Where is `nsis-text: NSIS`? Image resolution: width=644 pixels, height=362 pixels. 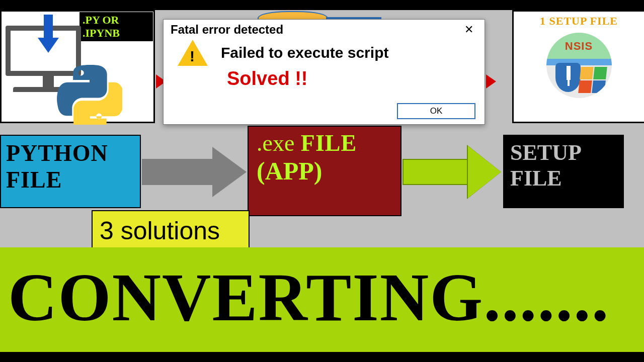
nsis-text: NSIS is located at coordinates (579, 46).